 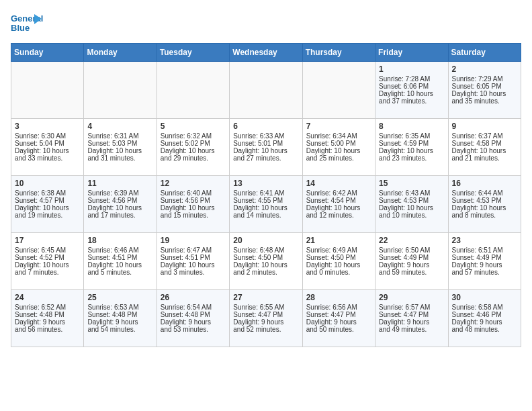 I want to click on day-info: Sunrise: 6:49 AM, so click(x=339, y=250).